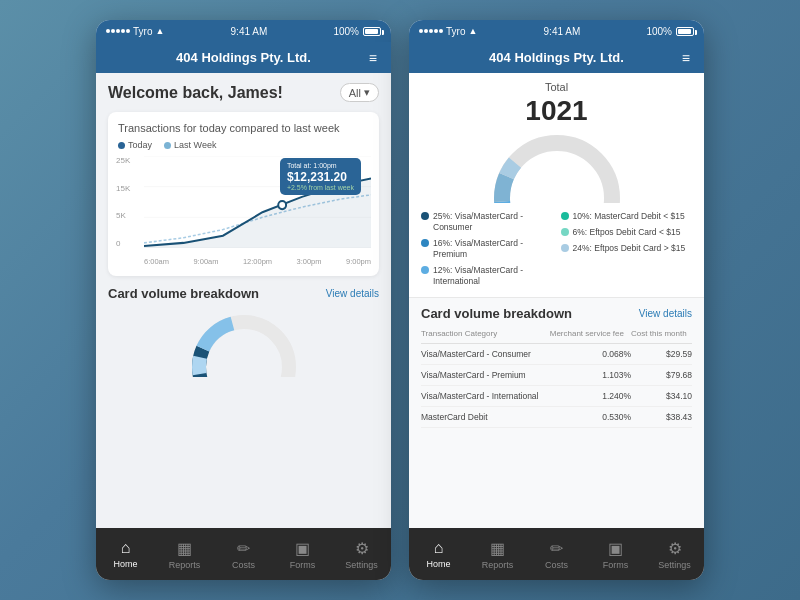  What do you see at coordinates (486, 418) in the screenshot?
I see `row-3-category: MasterCard Debit` at bounding box center [486, 418].